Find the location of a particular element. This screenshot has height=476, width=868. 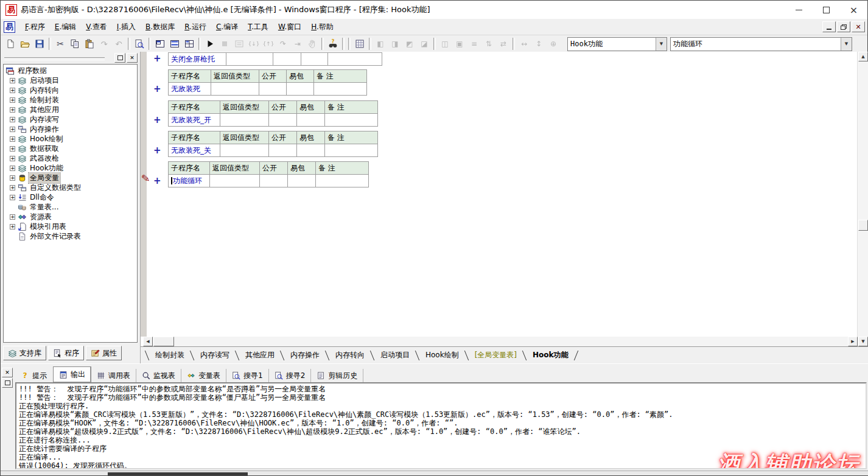

open-button is located at coordinates (25, 44).